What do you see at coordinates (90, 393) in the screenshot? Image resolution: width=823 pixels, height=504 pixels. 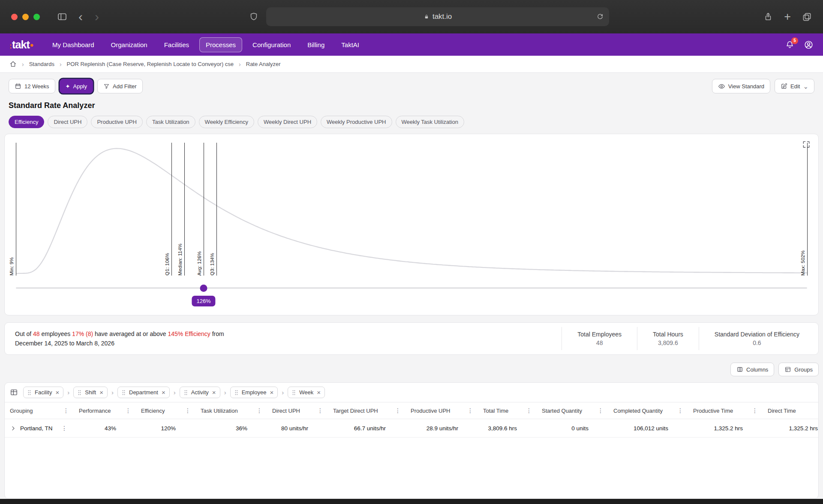 I see `grouping-chip-shift: Shift ×` at bounding box center [90, 393].